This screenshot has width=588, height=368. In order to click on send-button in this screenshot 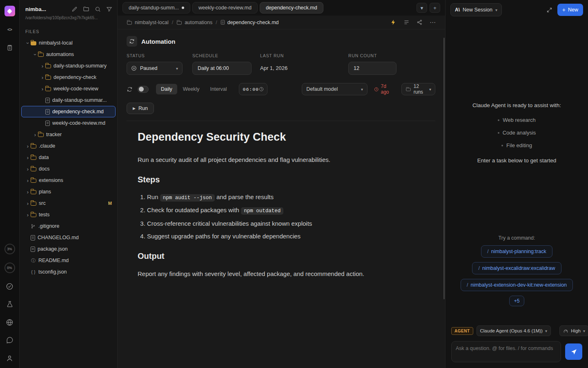, I will do `click(574, 352)`.